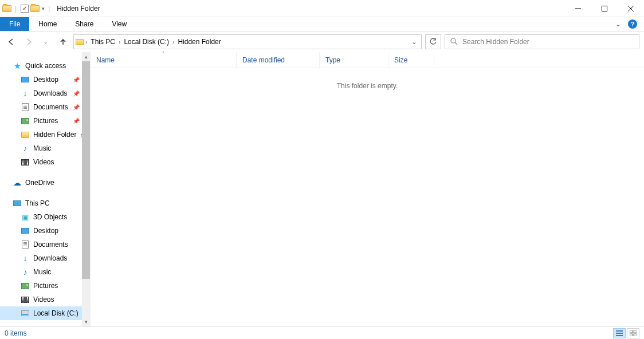 Image resolution: width=644 pixels, height=339 pixels. I want to click on sidebar-item-label: Pictures, so click(46, 121).